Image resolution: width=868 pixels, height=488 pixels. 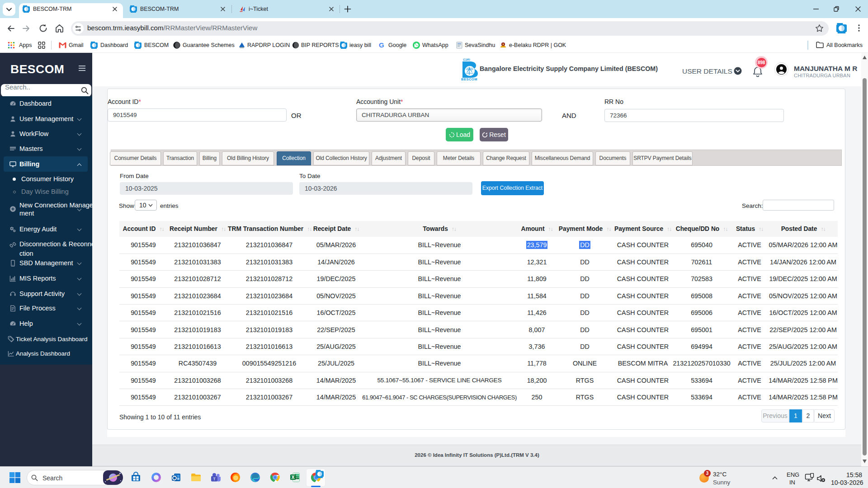 What do you see at coordinates (214, 479) in the screenshot?
I see `svg-text: T` at bounding box center [214, 479].